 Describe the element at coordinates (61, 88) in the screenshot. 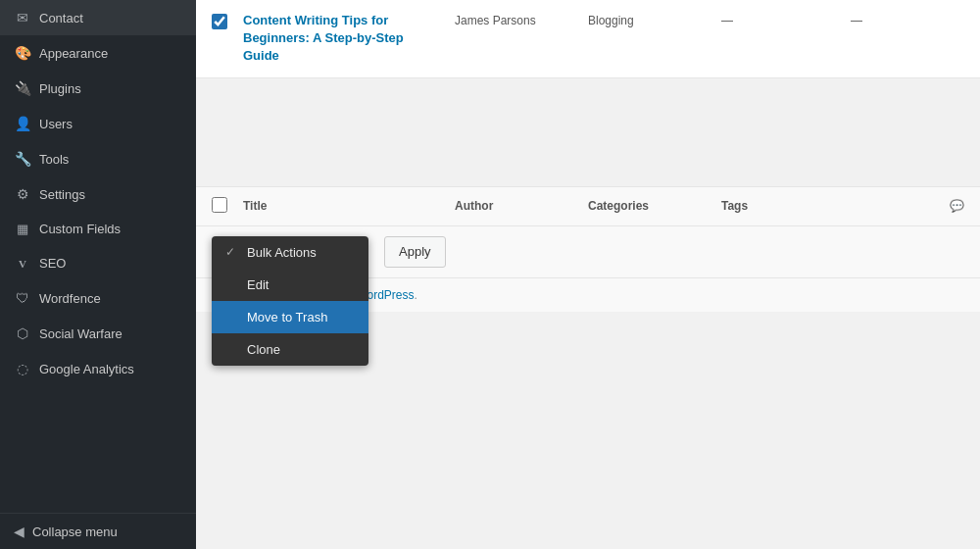

I see `sidebar-item-label: Plugins` at that location.